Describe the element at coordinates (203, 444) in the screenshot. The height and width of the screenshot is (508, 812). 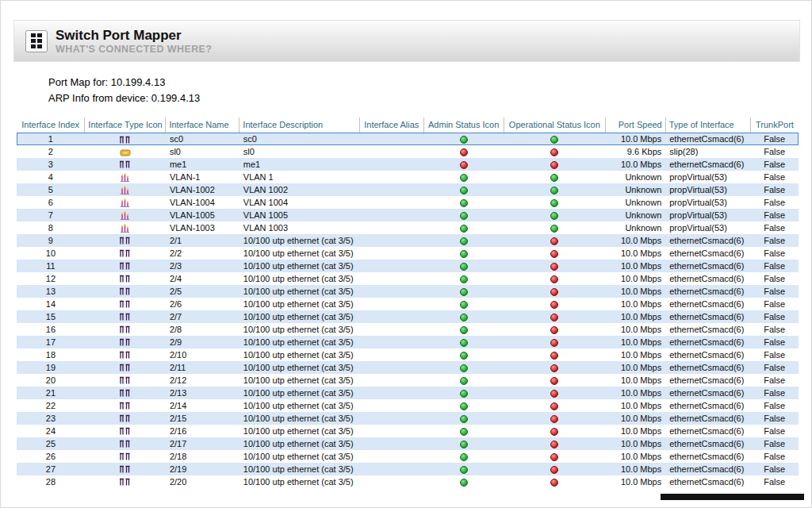
I see `cell-interface-name: 2/17` at that location.